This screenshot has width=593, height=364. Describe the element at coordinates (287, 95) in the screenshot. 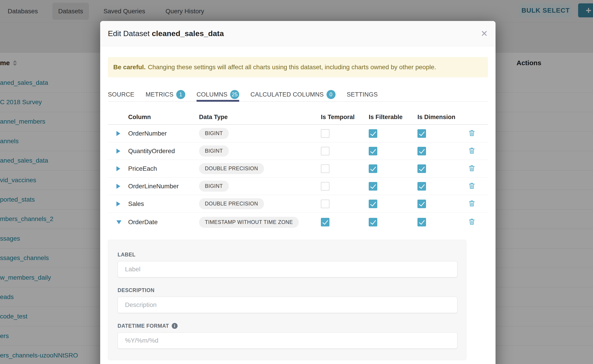

I see `tab-label: CALCULATED COLUMNS` at that location.